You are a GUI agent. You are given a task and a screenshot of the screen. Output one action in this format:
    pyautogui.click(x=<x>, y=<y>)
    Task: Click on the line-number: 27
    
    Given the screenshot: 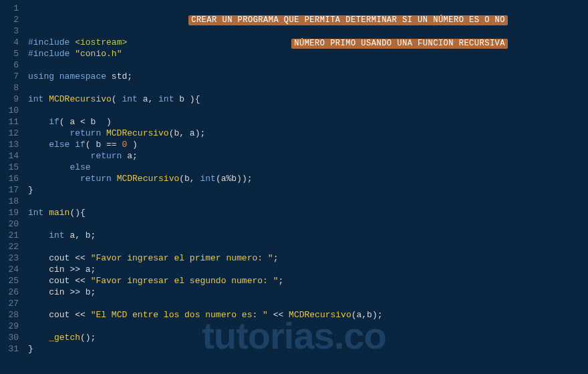 What is the action you would take?
    pyautogui.click(x=9, y=303)
    